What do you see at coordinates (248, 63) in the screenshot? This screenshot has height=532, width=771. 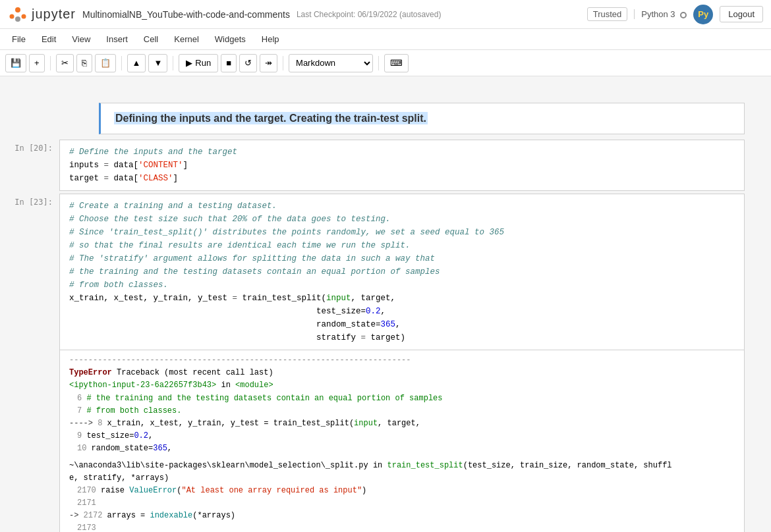 I see `restart-button: ↺` at bounding box center [248, 63].